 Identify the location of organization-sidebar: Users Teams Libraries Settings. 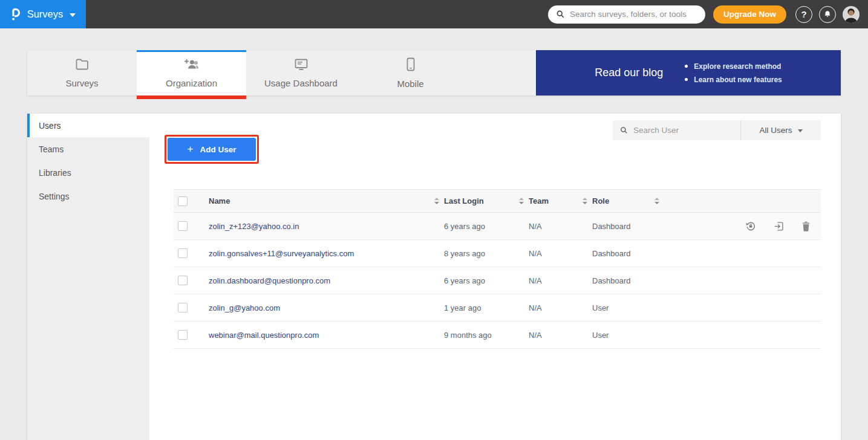
(88, 277).